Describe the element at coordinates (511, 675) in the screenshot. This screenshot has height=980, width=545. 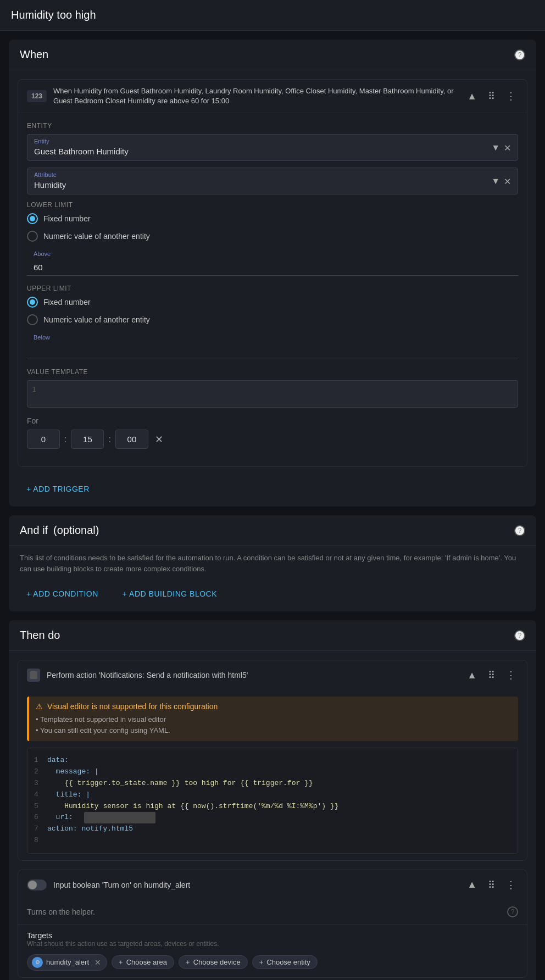
I see `action1-more-btn: ⋮` at that location.